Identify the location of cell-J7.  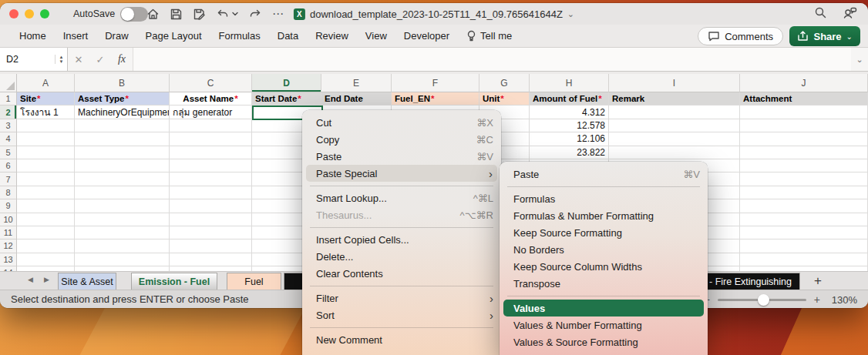
(804, 179).